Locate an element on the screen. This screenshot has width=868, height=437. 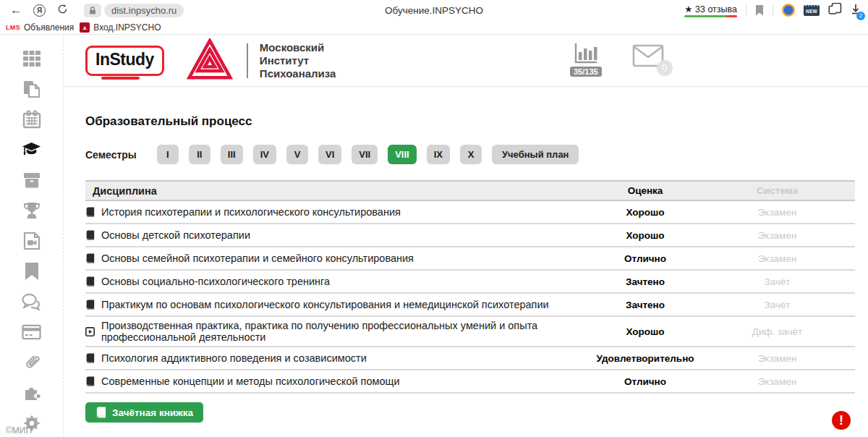
semester-button-9: IX is located at coordinates (438, 155).